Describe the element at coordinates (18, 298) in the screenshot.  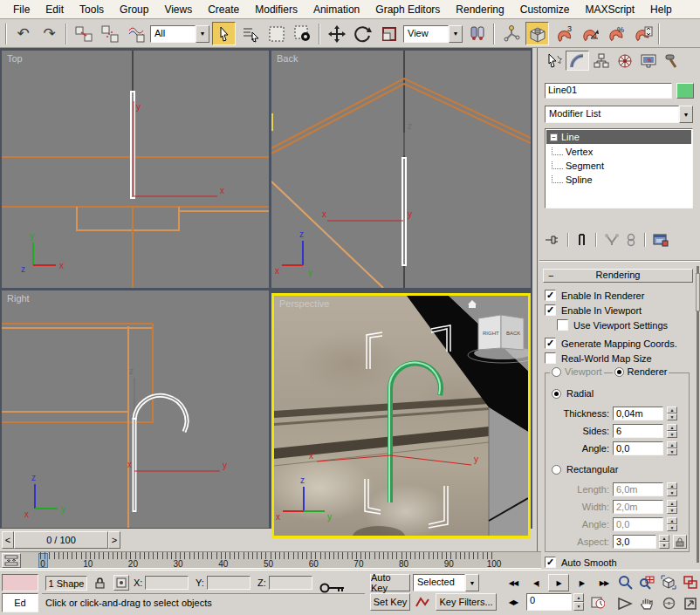
I see `viewport-right-label: Right` at that location.